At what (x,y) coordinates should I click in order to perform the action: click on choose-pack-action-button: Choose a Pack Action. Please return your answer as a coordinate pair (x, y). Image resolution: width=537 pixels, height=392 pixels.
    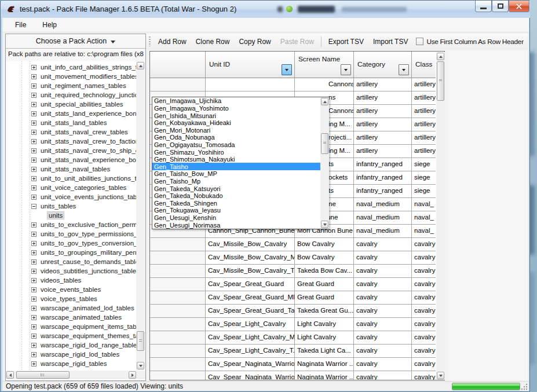
    Looking at the image, I should click on (75, 42).